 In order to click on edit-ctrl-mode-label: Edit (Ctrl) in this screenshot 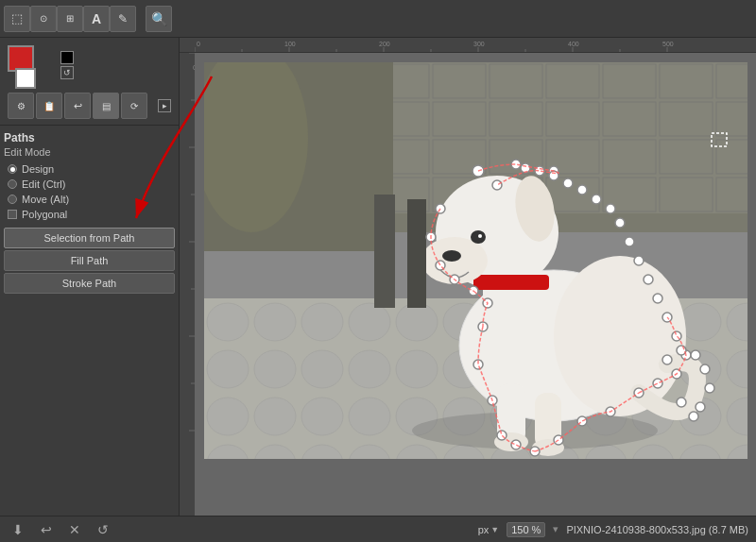, I will do `click(43, 184)`.